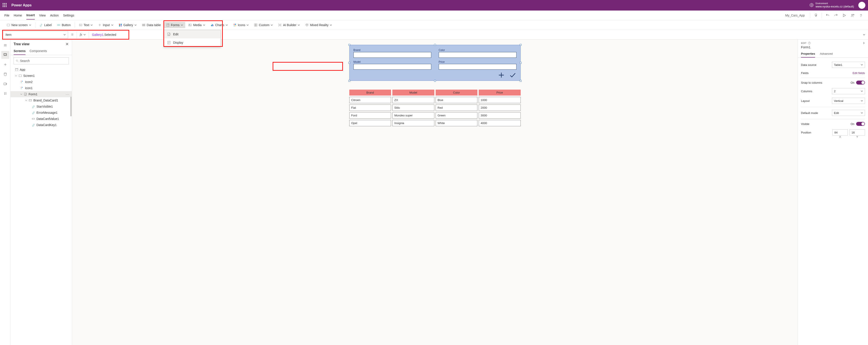  What do you see at coordinates (41, 119) in the screenshot?
I see `tree-node-value: DataCardValue1` at bounding box center [41, 119].